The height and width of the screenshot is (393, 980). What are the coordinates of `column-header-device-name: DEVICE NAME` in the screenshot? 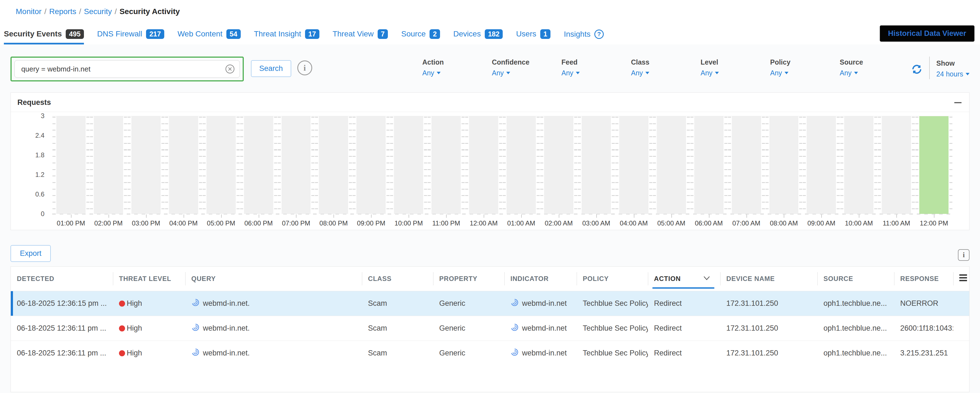 It's located at (769, 279).